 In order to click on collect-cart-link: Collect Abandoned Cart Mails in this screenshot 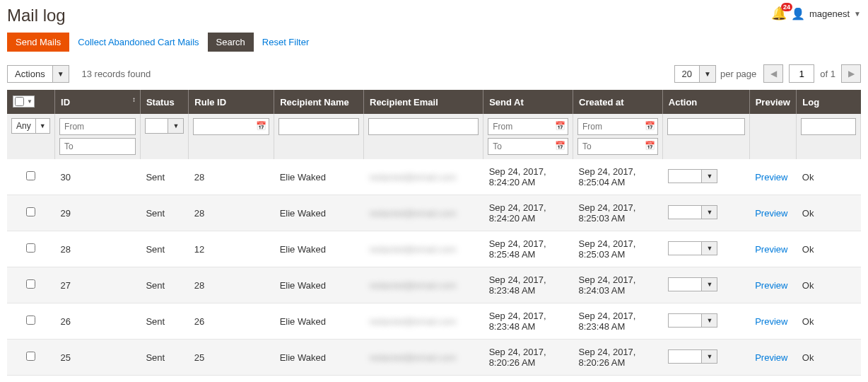, I will do `click(139, 42)`.